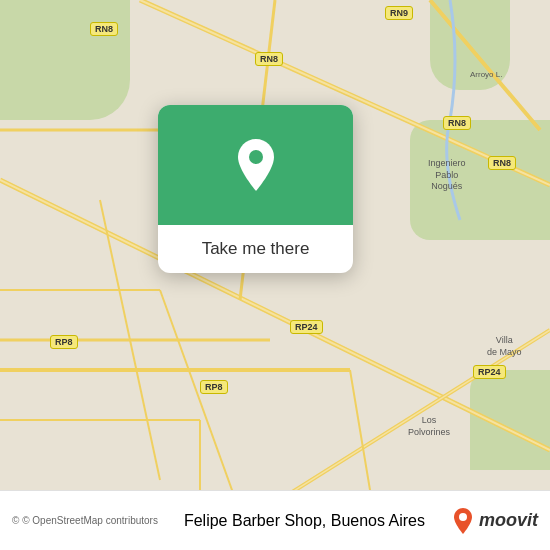  What do you see at coordinates (508, 520) in the screenshot?
I see `moovit-brand-name: moovit` at bounding box center [508, 520].